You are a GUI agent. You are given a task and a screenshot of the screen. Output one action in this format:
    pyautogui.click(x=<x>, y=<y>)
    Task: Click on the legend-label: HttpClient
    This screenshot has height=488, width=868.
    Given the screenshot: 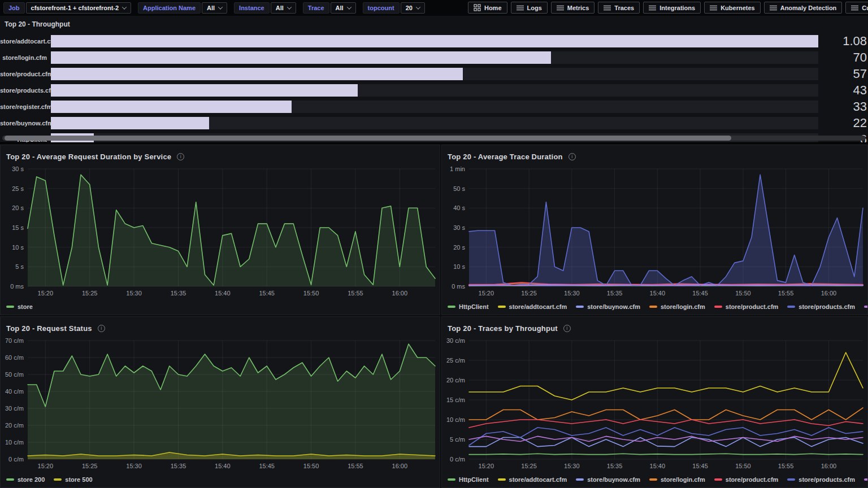 What is the action you would take?
    pyautogui.click(x=474, y=307)
    